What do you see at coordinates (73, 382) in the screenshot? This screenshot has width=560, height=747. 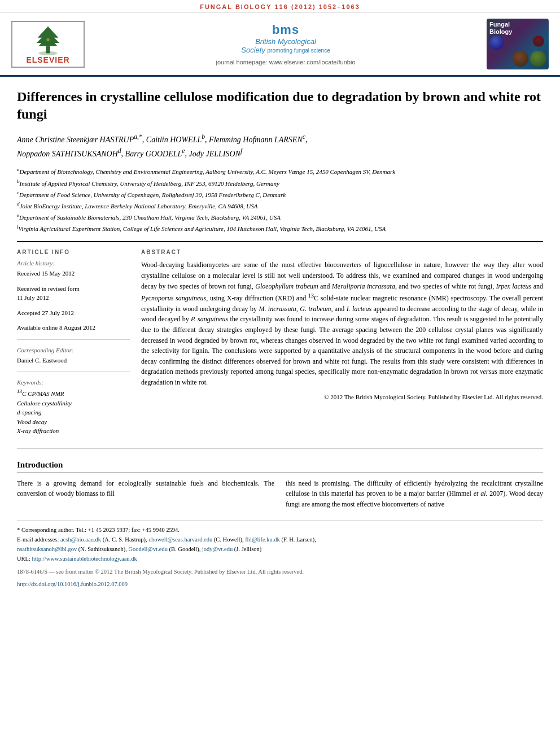 I see `keywords-label: Keywords:` at bounding box center [73, 382].